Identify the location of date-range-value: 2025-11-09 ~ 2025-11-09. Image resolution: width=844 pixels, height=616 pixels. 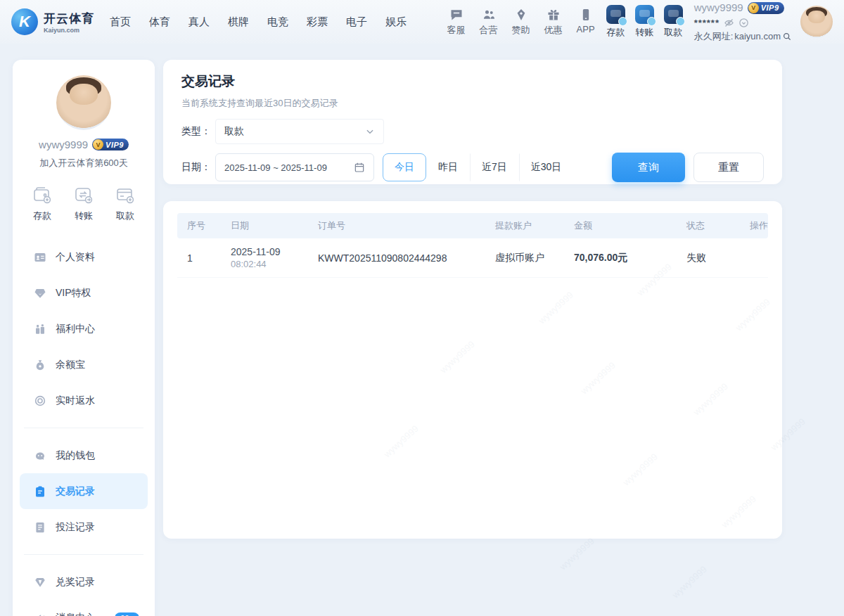
(276, 167).